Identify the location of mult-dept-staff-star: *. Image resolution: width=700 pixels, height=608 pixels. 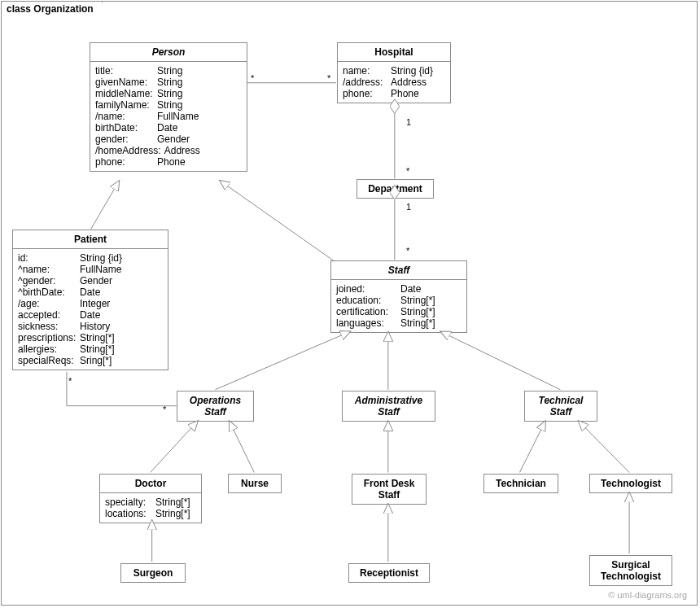
(408, 251).